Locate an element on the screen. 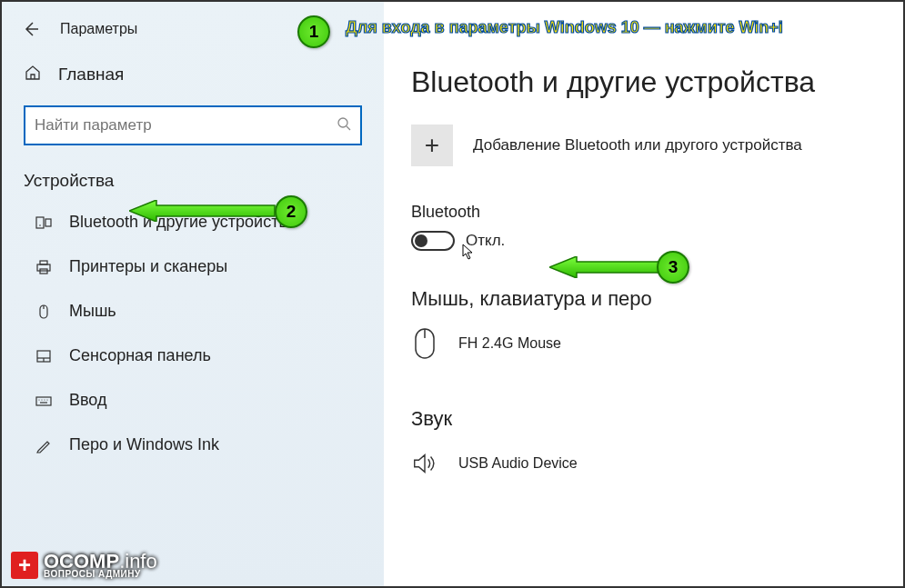 Image resolution: width=905 pixels, height=588 pixels. watermark: + OCOMP.info ВОПРОСЫ АДМИНУ is located at coordinates (84, 565).